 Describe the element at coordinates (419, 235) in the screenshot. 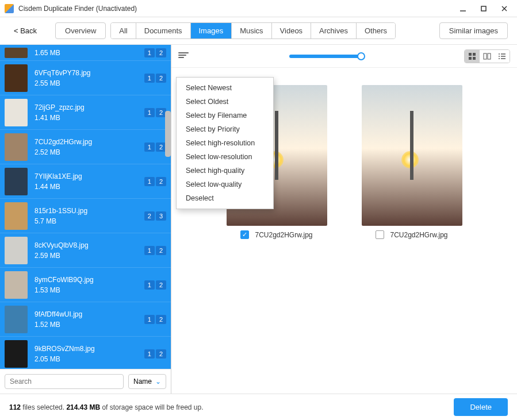

I see `preview-filename: 7CU2gd2HGrw.jpg` at that location.